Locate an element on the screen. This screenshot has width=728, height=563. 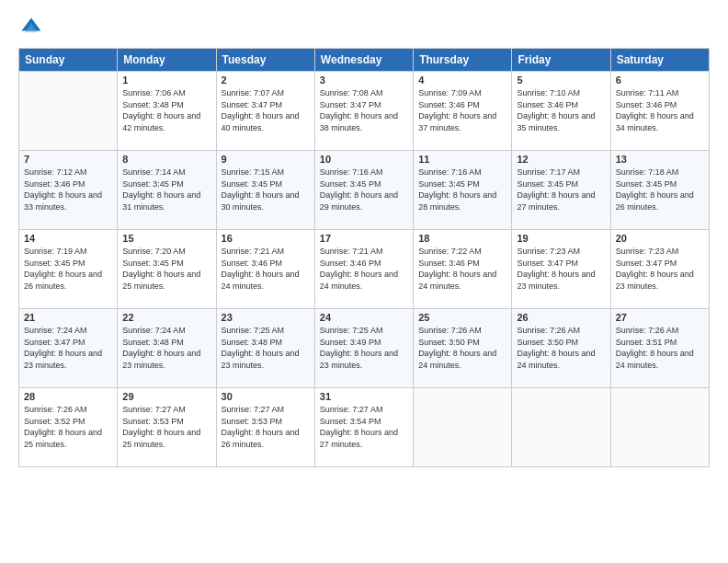
day-number: 25 is located at coordinates (462, 317).